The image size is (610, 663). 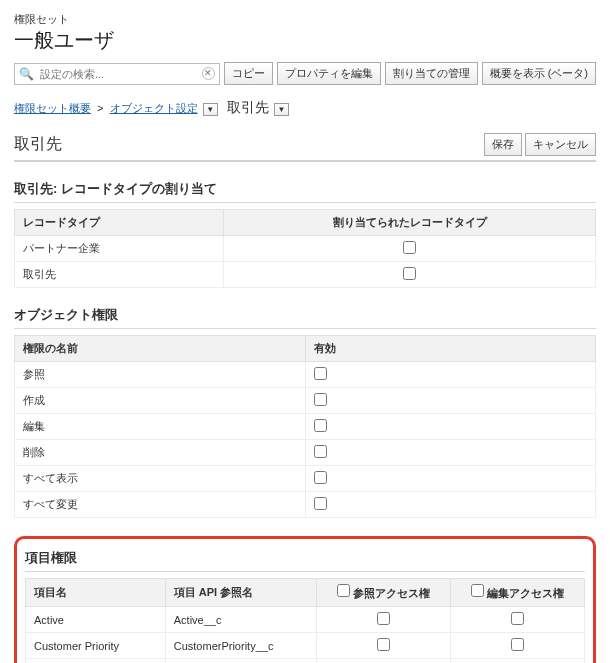 I want to click on read-all-checkbox, so click(x=344, y=590).